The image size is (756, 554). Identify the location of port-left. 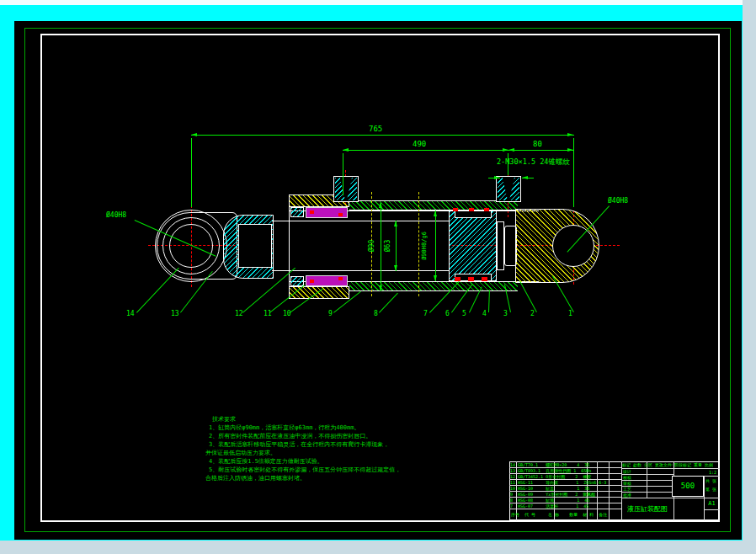
(346, 189).